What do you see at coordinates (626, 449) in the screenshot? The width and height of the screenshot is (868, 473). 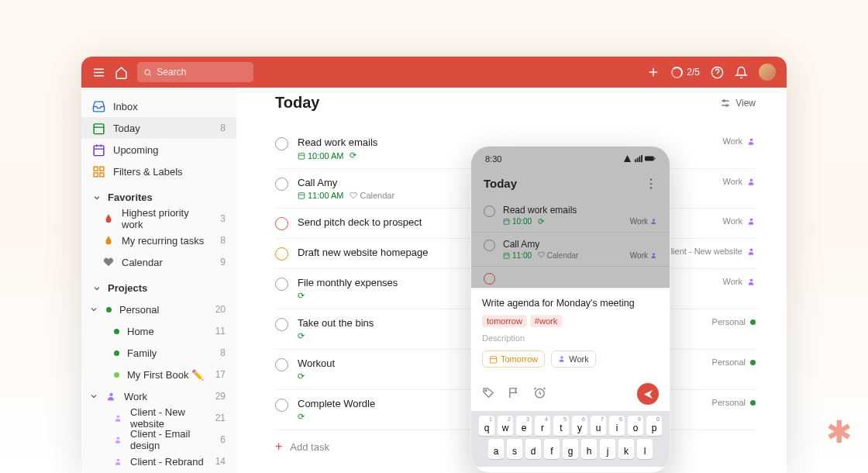 I see `keyboard-key: k` at bounding box center [626, 449].